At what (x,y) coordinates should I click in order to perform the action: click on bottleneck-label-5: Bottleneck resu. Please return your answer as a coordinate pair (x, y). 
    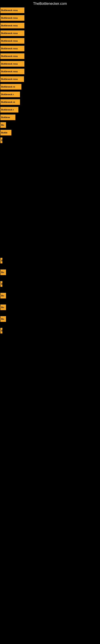
    Looking at the image, I should click on (12, 41).